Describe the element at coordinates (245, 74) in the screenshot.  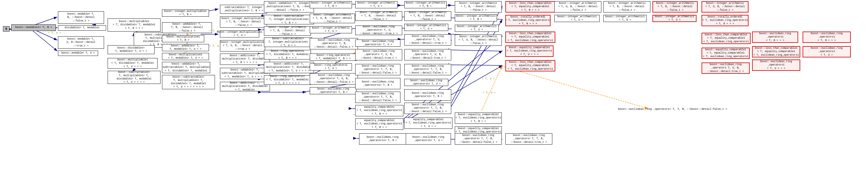
I see `node-boost-addable1-T-subtractable1-T-multipliable-T-modable-T-U: boost::addable1< T,subtractable1< T, mul…` at that location.